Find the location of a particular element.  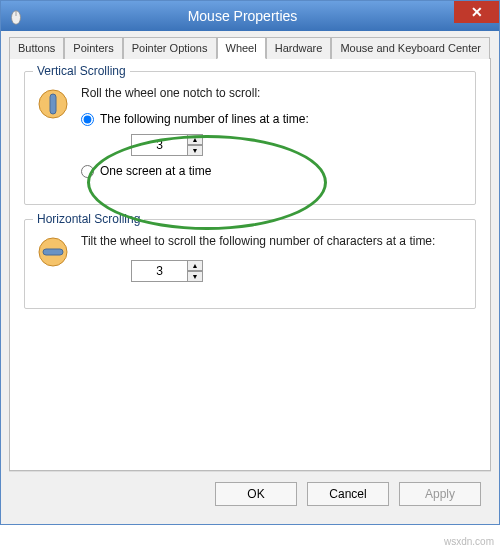

vertical-instruction: Roll the wheel one notch to scroll: is located at coordinates (273, 93).